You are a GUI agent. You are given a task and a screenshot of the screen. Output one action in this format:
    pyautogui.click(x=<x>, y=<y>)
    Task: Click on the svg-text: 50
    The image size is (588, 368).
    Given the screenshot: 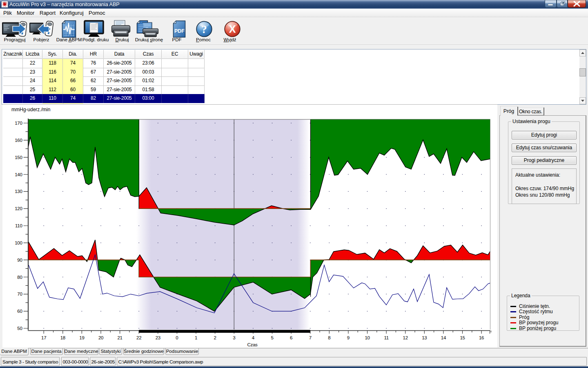 What is the action you would take?
    pyautogui.click(x=20, y=328)
    